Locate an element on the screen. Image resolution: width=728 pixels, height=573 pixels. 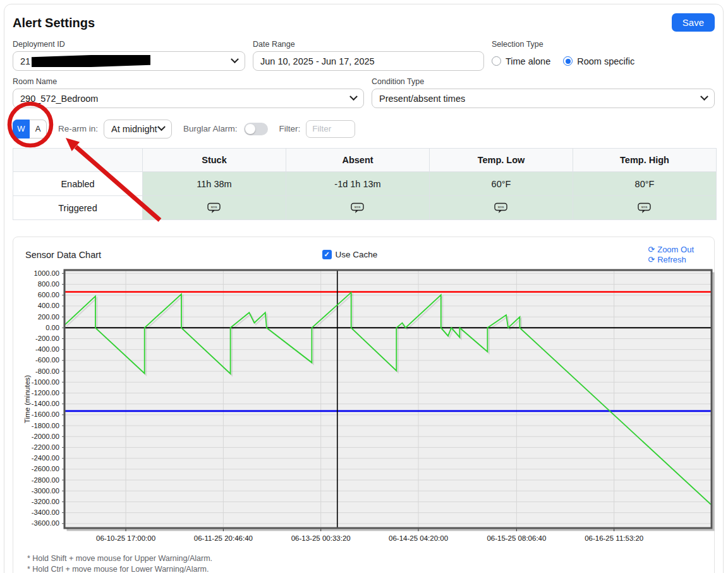
refresh-link: ⟳Refresh is located at coordinates (667, 259).